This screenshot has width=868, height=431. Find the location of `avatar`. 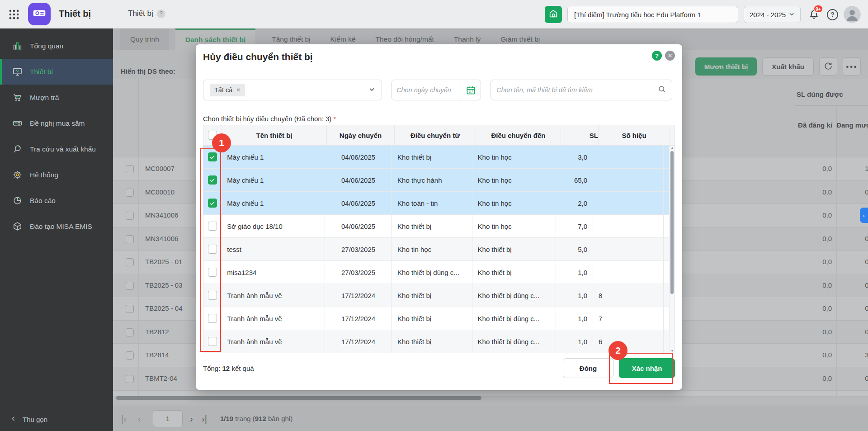

avatar is located at coordinates (852, 14).